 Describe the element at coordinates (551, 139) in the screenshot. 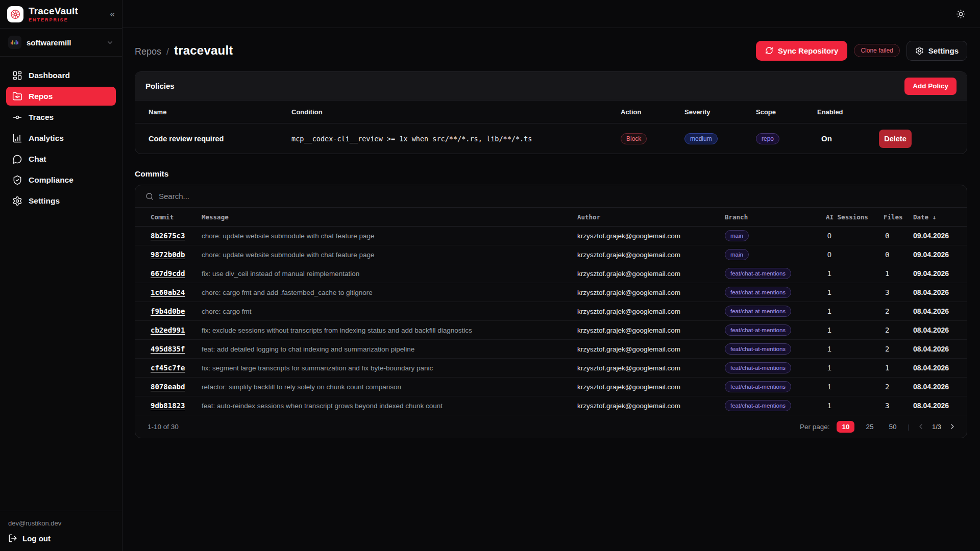

I see `table-row: Code review required mcp__codex-cli__rev…` at that location.